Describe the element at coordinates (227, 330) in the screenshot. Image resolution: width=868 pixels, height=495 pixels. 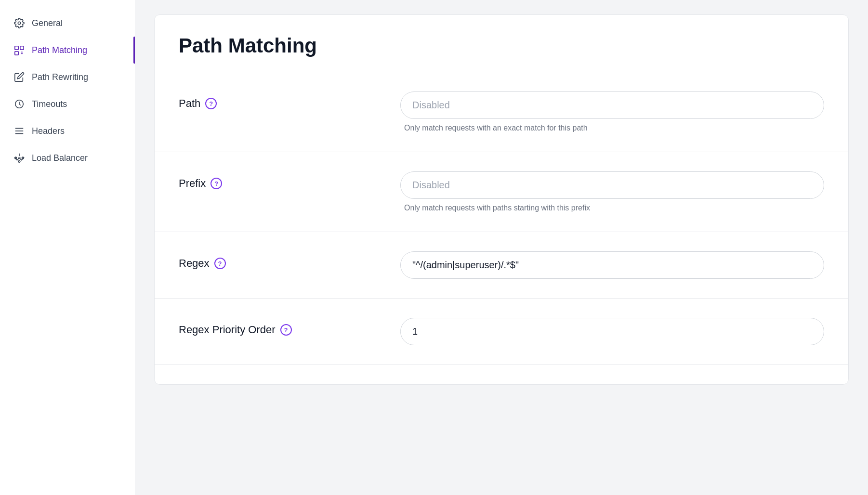
I see `field-label-regex-priority: Regex Priority Order` at that location.